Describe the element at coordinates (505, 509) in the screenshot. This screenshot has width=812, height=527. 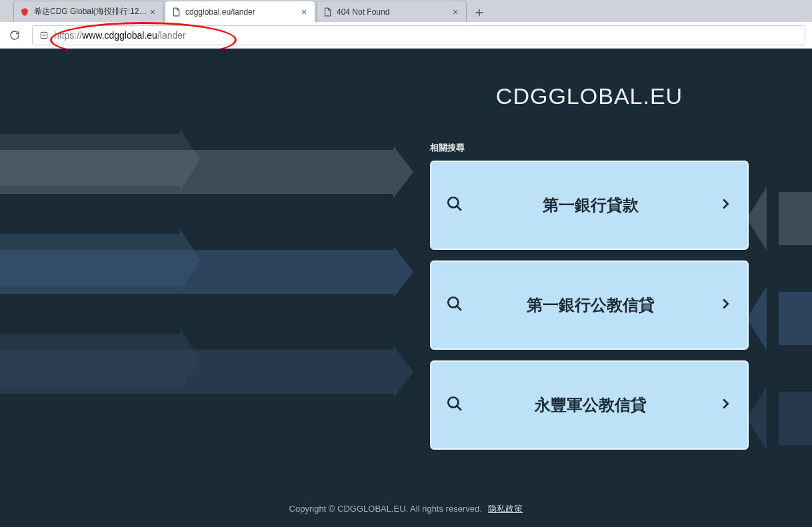
I see `privacy-link: 隐私政策` at that location.